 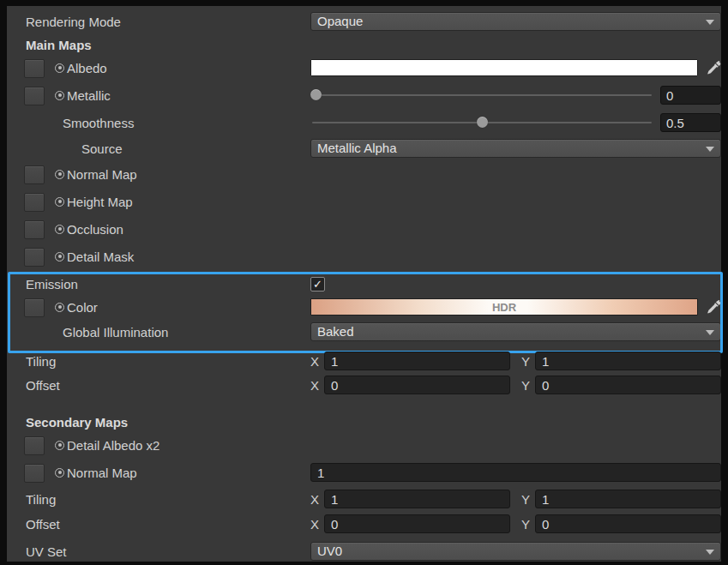 What do you see at coordinates (34, 69) in the screenshot?
I see `albedo-texture-slot` at bounding box center [34, 69].